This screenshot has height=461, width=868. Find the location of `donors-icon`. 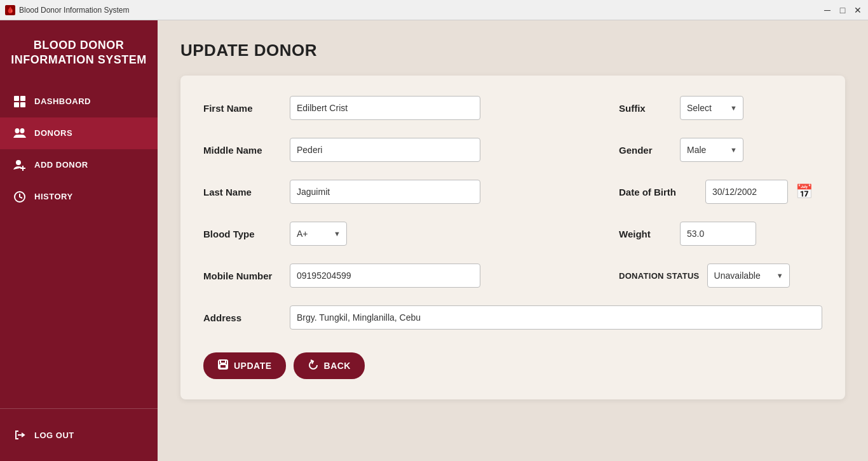

donors-icon is located at coordinates (20, 133).